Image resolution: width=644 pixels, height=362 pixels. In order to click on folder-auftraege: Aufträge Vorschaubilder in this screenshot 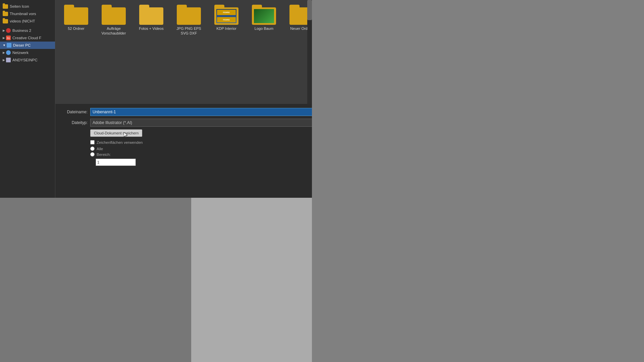, I will do `click(114, 23)`.